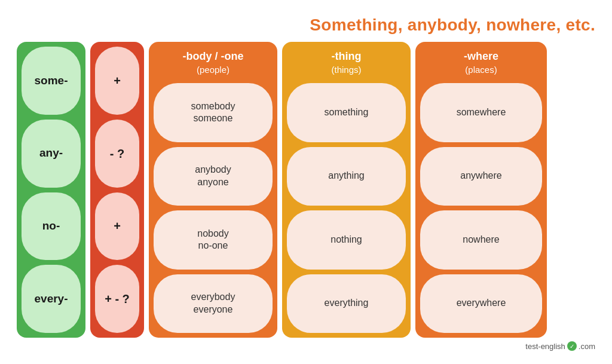 This screenshot has height=364, width=612. I want to click on sign-plus2: +, so click(117, 227).